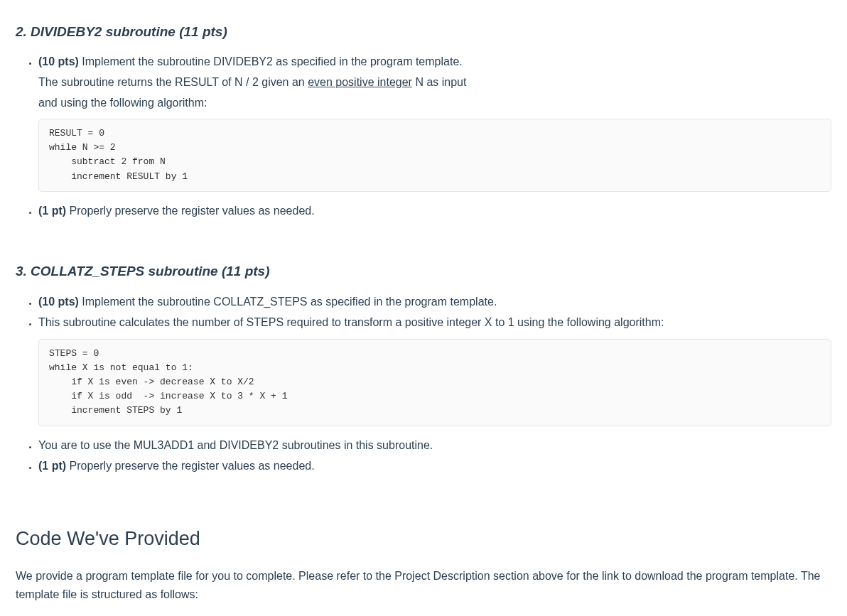 The image size is (847, 616). What do you see at coordinates (435, 62) in the screenshot?
I see `section2-item1-line1: (10 pts) Implement the subroutine DIVIDE…` at bounding box center [435, 62].